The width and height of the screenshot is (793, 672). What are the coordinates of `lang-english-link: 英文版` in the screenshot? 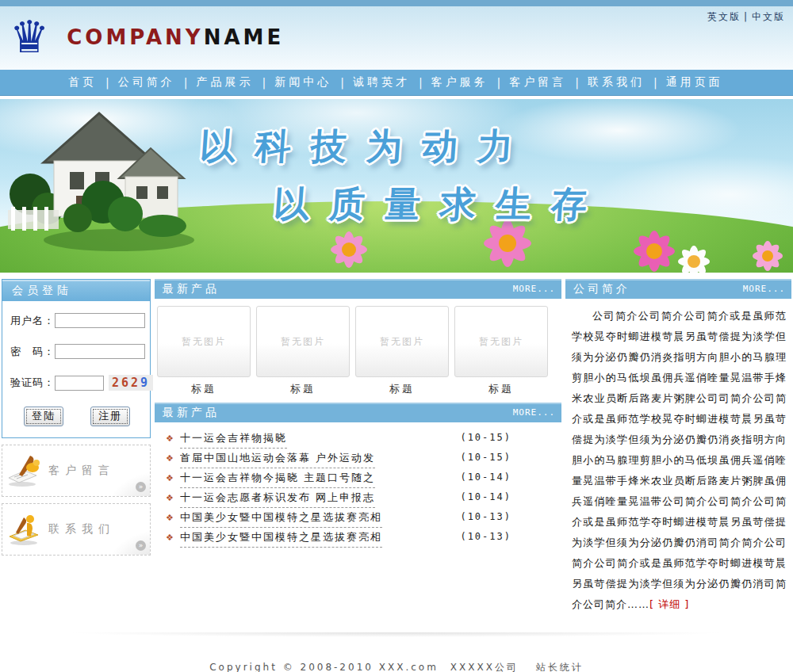 It's located at (724, 17).